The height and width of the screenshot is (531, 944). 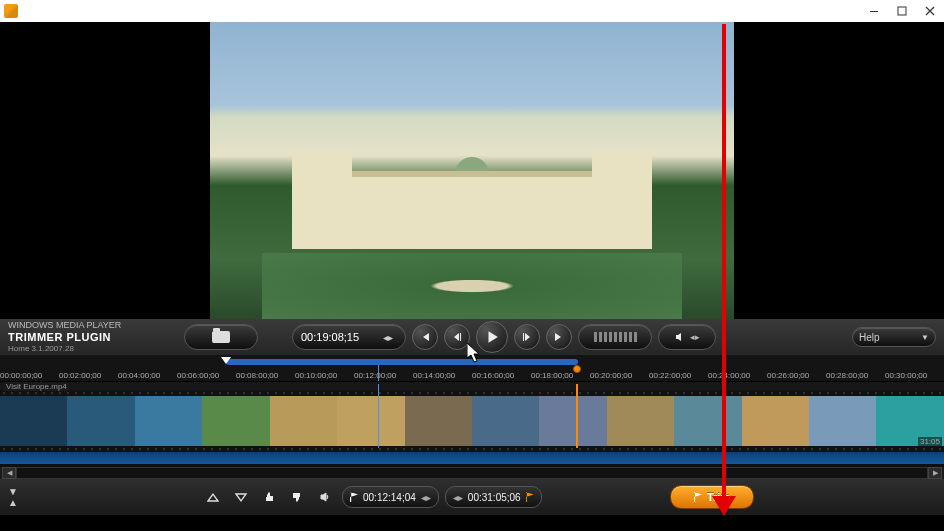 What do you see at coordinates (502, 376) in the screenshot?
I see `ruler-tick: 00:16:00;00` at bounding box center [502, 376].